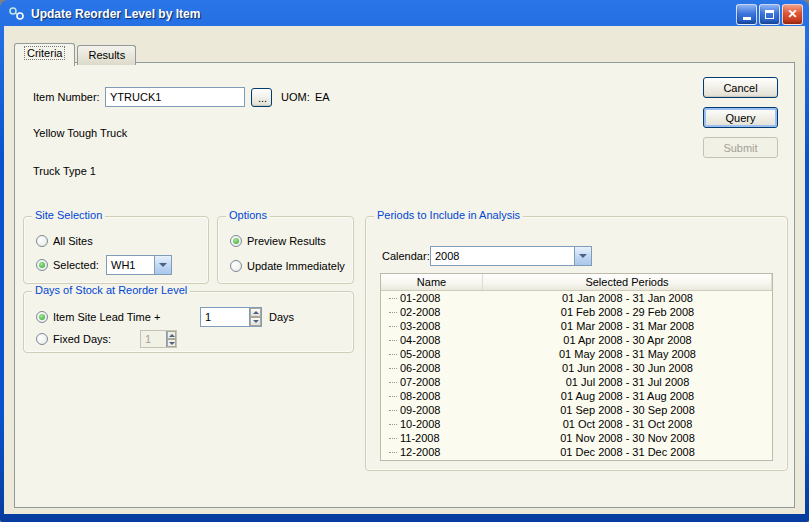 The width and height of the screenshot is (809, 522). Describe the element at coordinates (576, 438) in the screenshot. I see `table-row: 11-200801 Nov 2008 - 30 Nov 2008` at that location.